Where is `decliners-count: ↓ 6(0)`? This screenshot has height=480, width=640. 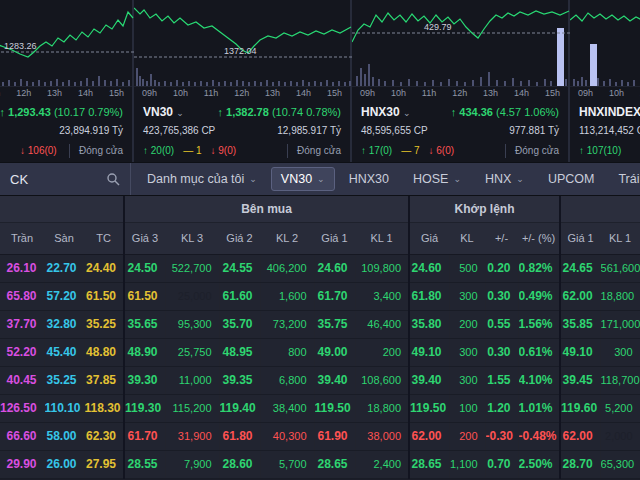 decliners-count: ↓ 6(0) is located at coordinates (441, 150).